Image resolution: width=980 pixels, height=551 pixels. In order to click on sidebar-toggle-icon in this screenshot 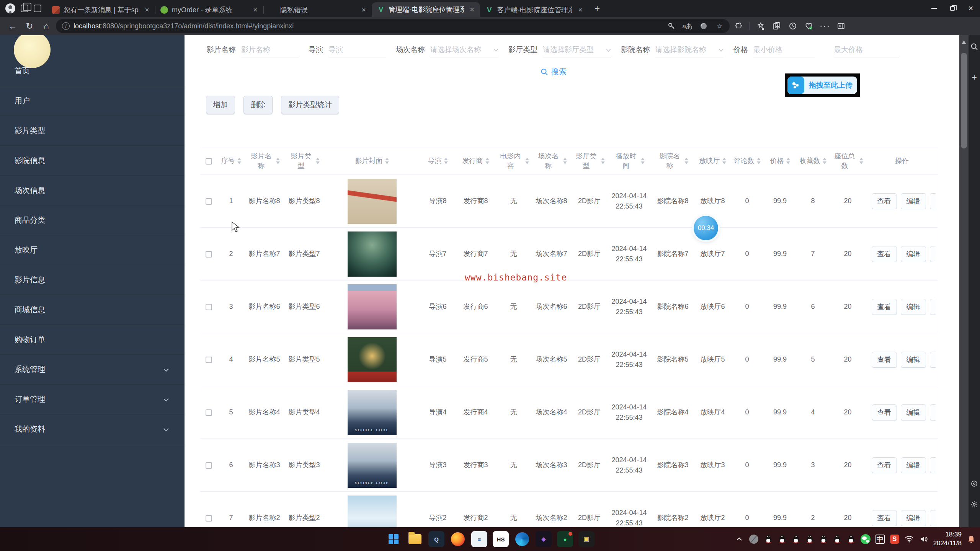, I will do `click(841, 26)`.